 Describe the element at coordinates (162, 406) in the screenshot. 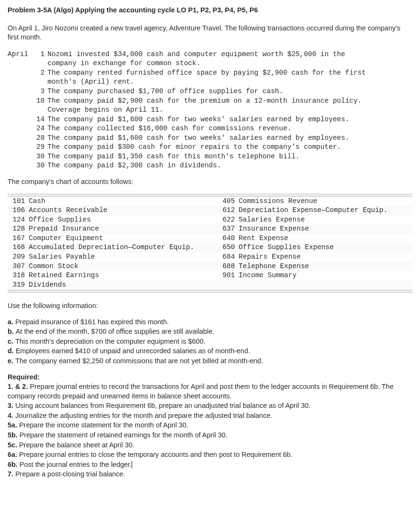

I see `required-text: Using account balances from Requirement …` at that location.